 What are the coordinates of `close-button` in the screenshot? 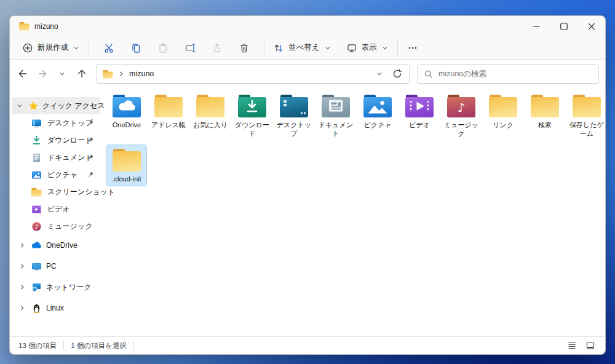 It's located at (592, 26).